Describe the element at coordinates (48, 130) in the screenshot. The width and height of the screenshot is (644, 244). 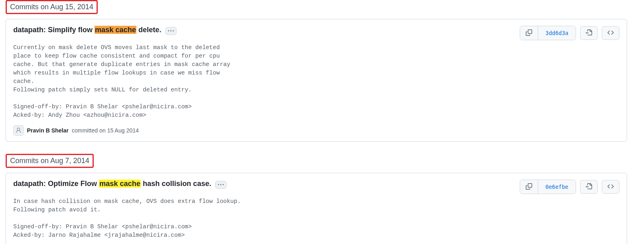
I see `author-link: Pravin B Shelar` at that location.